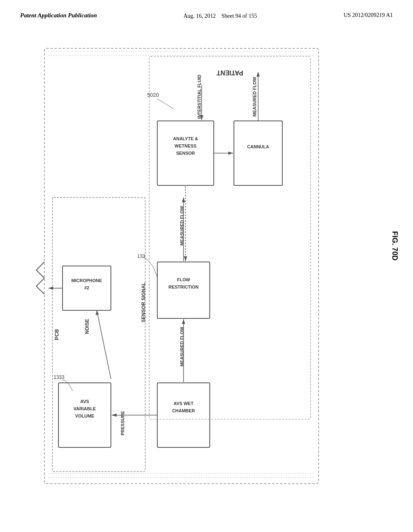 This screenshot has height=532, width=413. What do you see at coordinates (230, 73) in the screenshot?
I see `svg-text: PATIENT` at bounding box center [230, 73].